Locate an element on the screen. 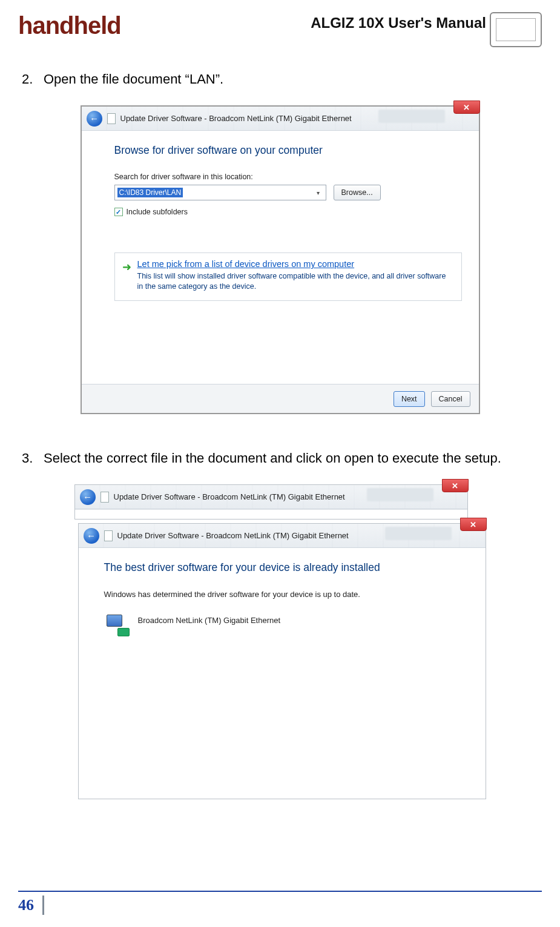  step-3-text: Select the correct file in the document … is located at coordinates (272, 458).